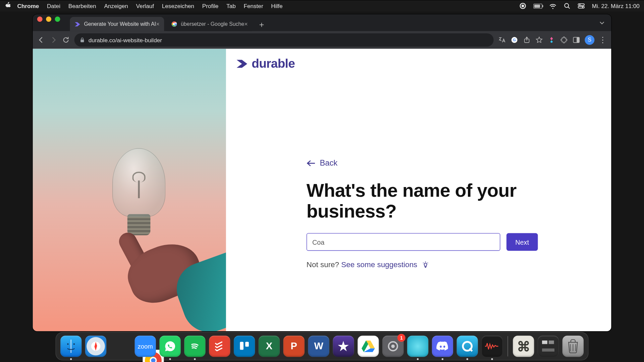  Describe the element at coordinates (492, 346) in the screenshot. I see `voice-memos-app-icon` at that location.